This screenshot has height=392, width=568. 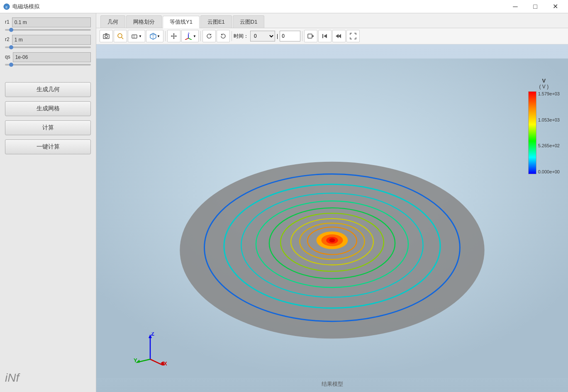 I want to click on tab-geometry: 几何, so click(x=113, y=22).